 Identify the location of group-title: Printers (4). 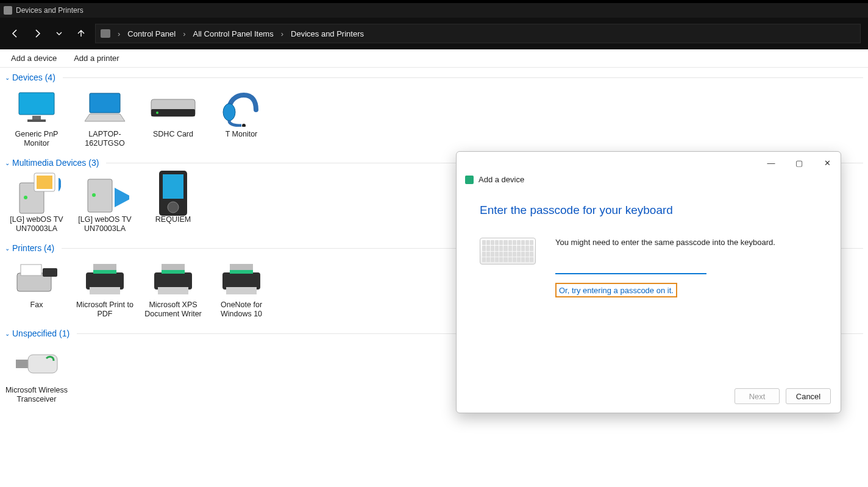
(33, 248).